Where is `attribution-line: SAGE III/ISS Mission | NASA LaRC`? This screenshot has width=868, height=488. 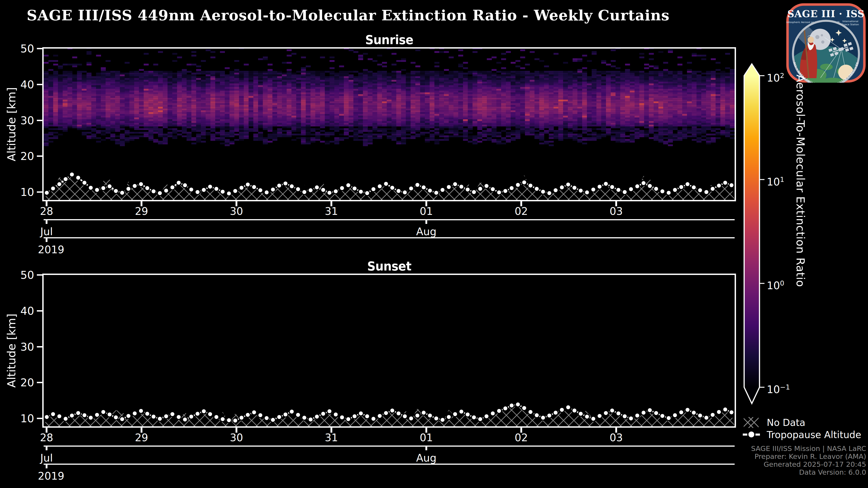 attribution-line: SAGE III/ISS Mission | NASA LaRC is located at coordinates (809, 449).